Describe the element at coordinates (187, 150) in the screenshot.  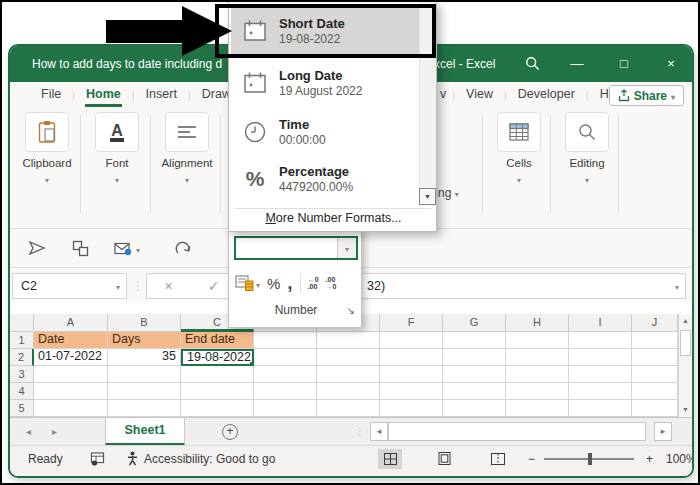
I see `alignment-group: Alignment` at that location.